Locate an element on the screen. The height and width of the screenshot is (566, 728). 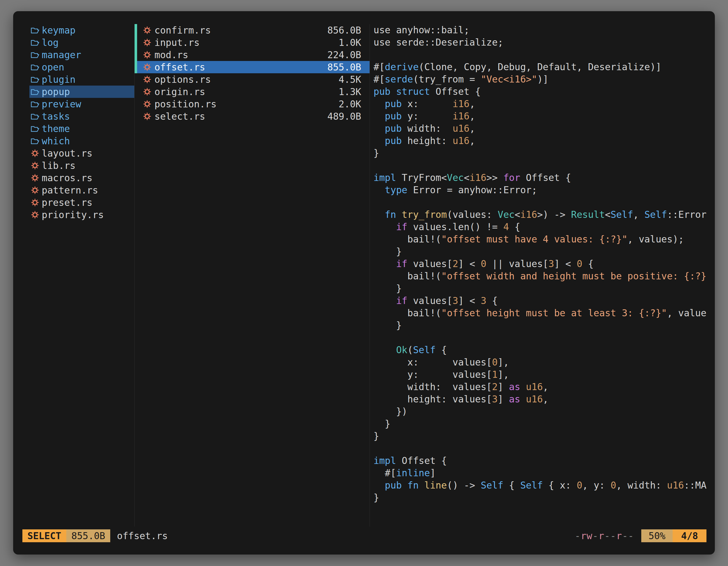
sidebar-item-label: preview is located at coordinates (61, 104).